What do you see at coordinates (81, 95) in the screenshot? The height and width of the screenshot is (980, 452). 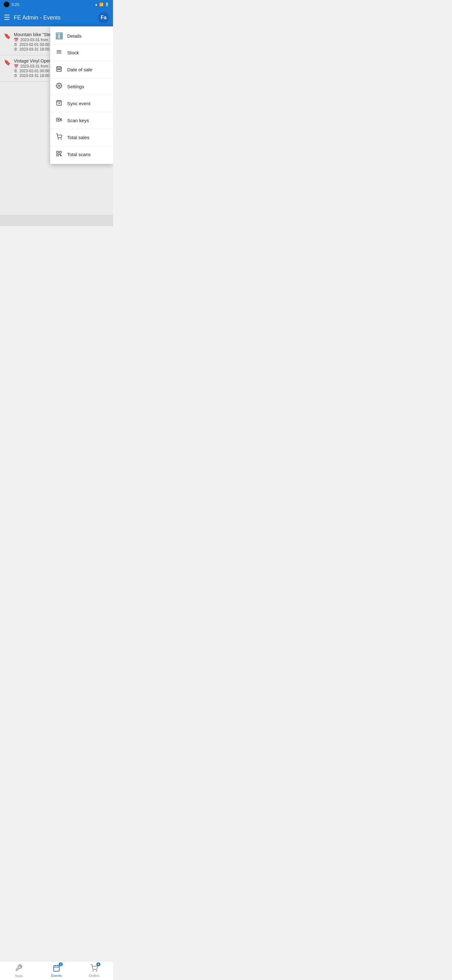 I see `context-menu: ℹ️ Details Stock Date of sale` at bounding box center [81, 95].